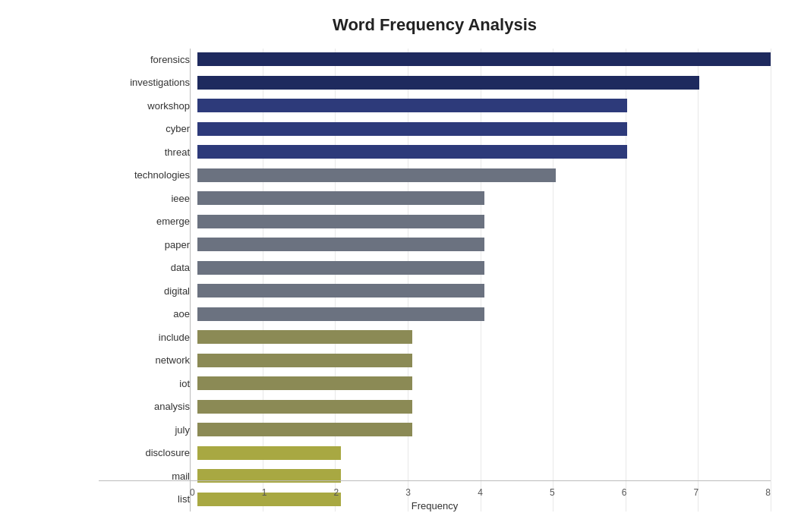 The image size is (801, 532). Describe the element at coordinates (480, 383) in the screenshot. I see `bar-row: iot` at that location.